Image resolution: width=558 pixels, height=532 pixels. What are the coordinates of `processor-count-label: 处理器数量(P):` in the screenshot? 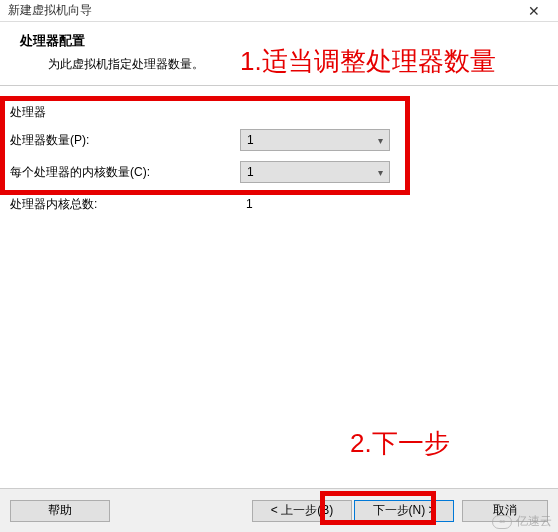 It's located at (125, 140).